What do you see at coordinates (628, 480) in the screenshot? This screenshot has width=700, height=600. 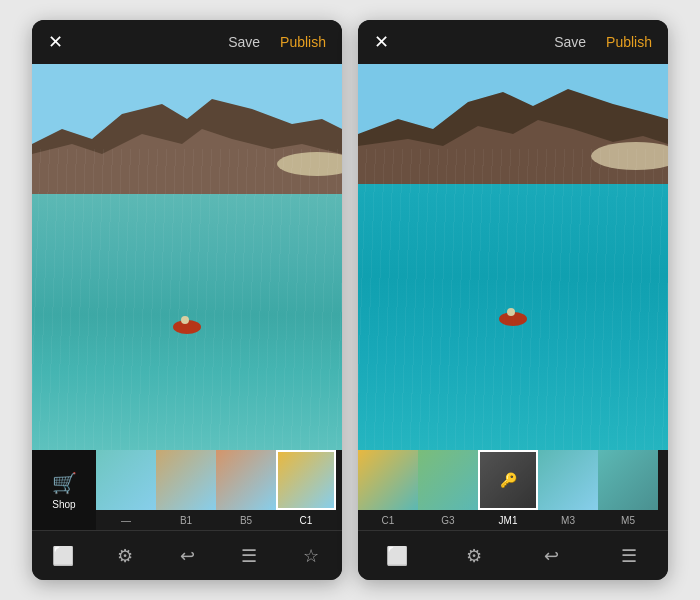 I see `right-filter-m5-img` at bounding box center [628, 480].